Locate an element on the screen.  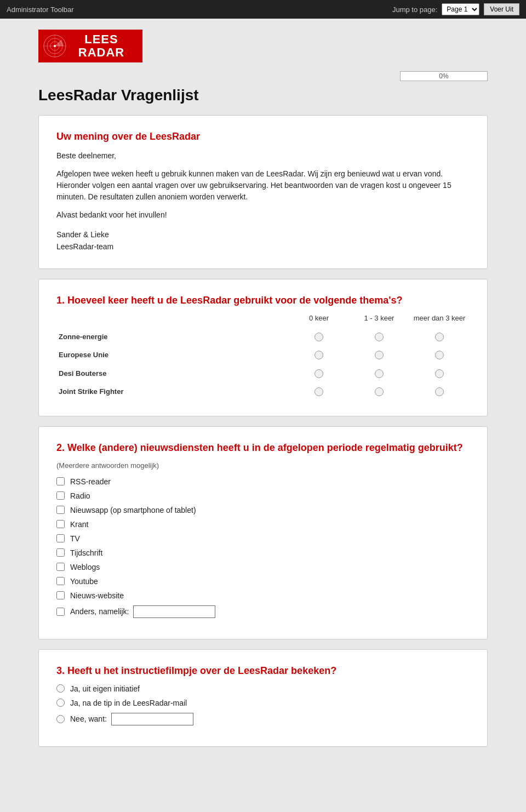
list-item: Nee, want: is located at coordinates (263, 719).